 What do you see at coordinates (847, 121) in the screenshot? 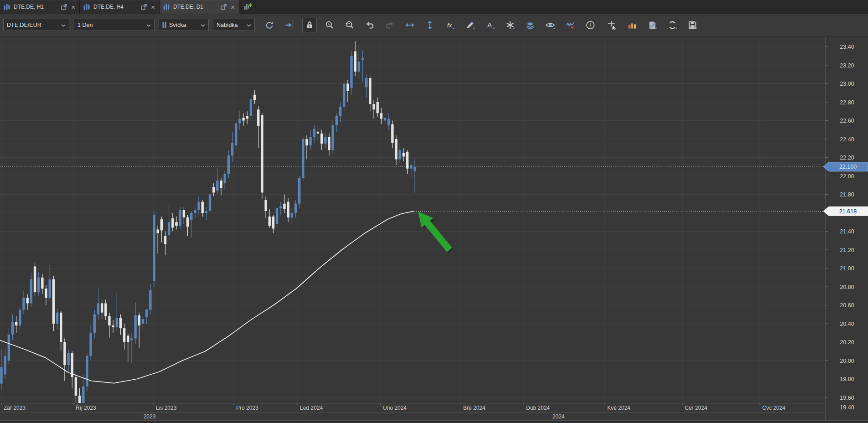
I see `price-axis-label: 22.60` at bounding box center [847, 121].